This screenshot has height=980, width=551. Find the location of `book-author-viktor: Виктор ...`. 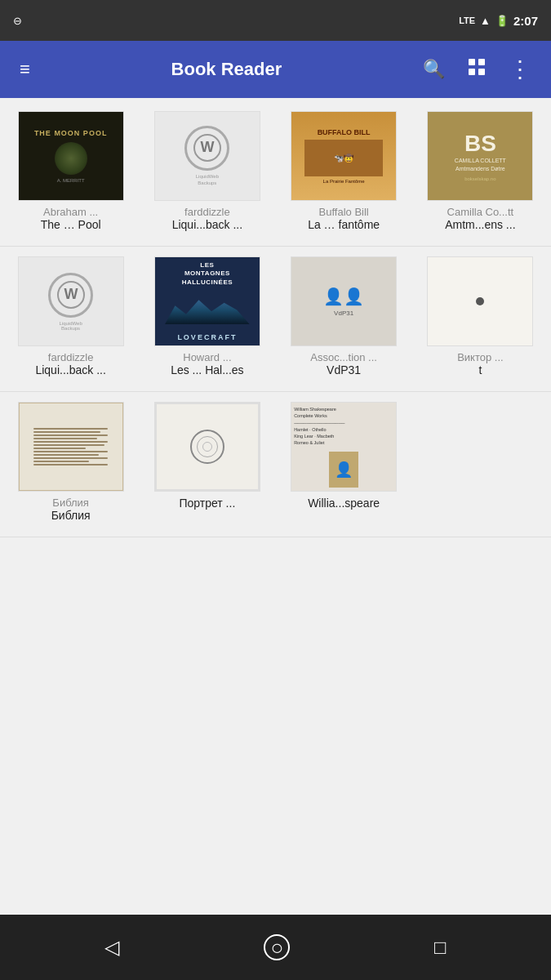

book-author-viktor: Виктор ... is located at coordinates (480, 358).